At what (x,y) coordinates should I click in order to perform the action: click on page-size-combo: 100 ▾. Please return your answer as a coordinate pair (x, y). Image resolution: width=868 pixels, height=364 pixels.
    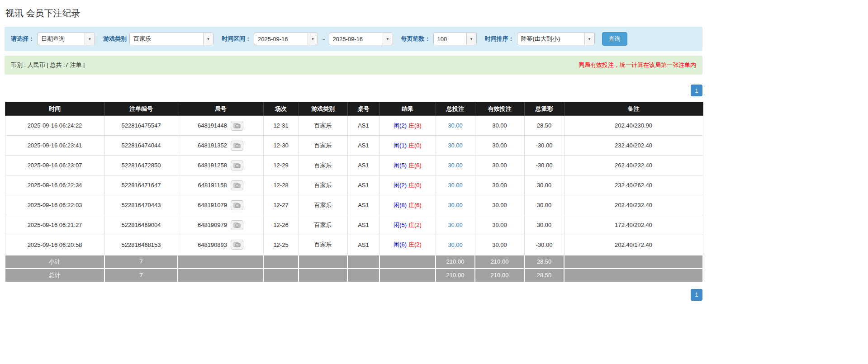
    Looking at the image, I should click on (455, 39).